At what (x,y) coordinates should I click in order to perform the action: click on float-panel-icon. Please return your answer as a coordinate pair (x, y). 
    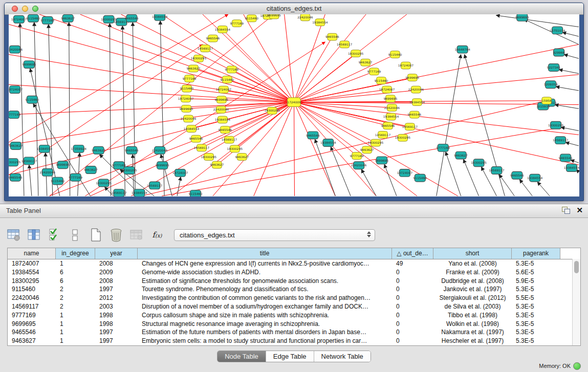
    Looking at the image, I should click on (566, 210).